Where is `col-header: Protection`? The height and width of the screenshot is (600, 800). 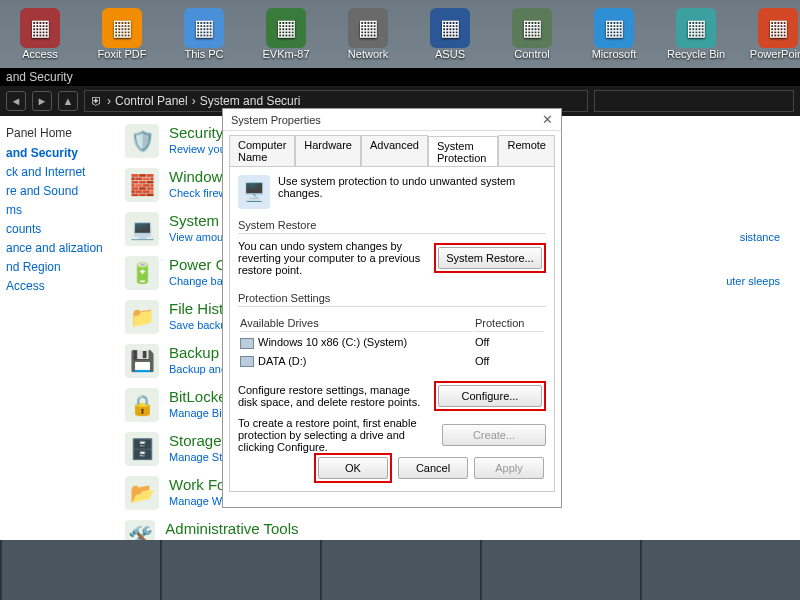
col-header: Protection is located at coordinates (510, 324).